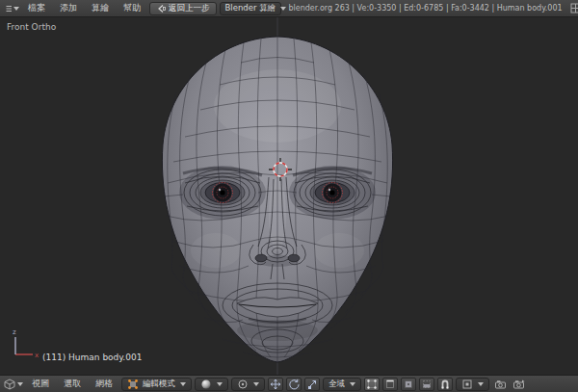  I want to click on menu-file: 檔案, so click(37, 8).